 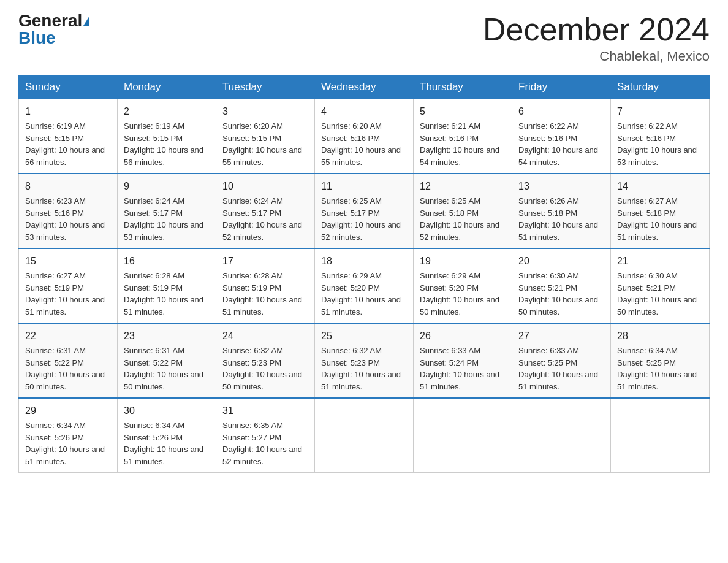 What do you see at coordinates (596, 38) in the screenshot?
I see `title-block: December 2024 Chablekal, Mexico` at bounding box center [596, 38].